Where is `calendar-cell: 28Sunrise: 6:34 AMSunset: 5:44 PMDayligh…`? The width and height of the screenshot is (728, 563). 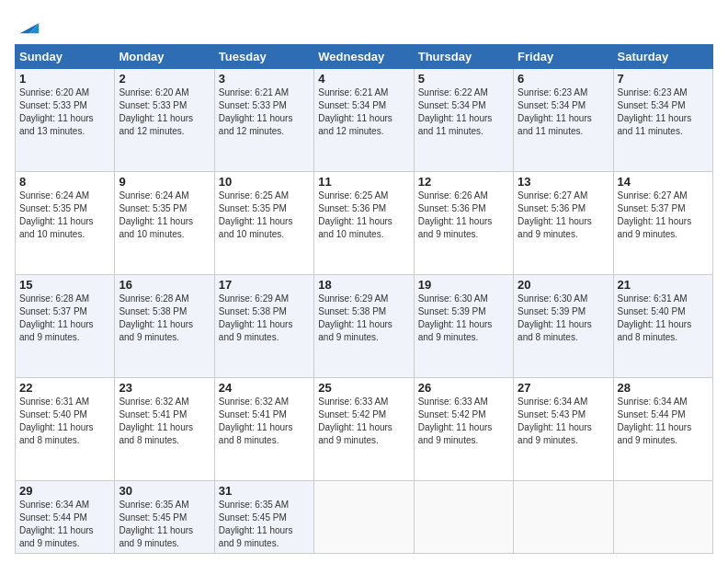 calendar-cell: 28Sunrise: 6:34 AMSunset: 5:44 PMDayligh… is located at coordinates (663, 430).